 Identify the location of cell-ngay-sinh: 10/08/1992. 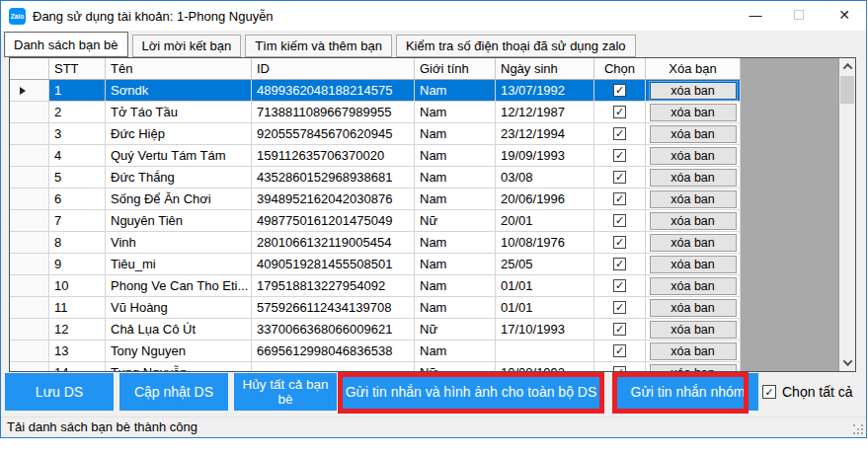
(545, 367).